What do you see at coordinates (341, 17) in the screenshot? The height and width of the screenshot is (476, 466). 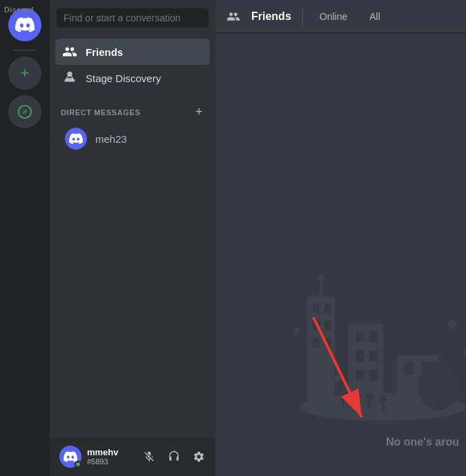 I see `main-header: Friends Online All` at bounding box center [341, 17].